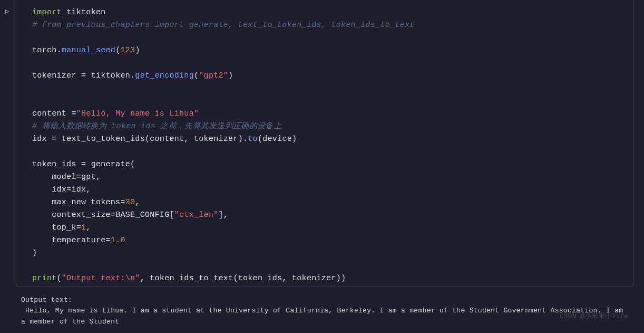  I want to click on code-token: tiktoken, so click(86, 13).